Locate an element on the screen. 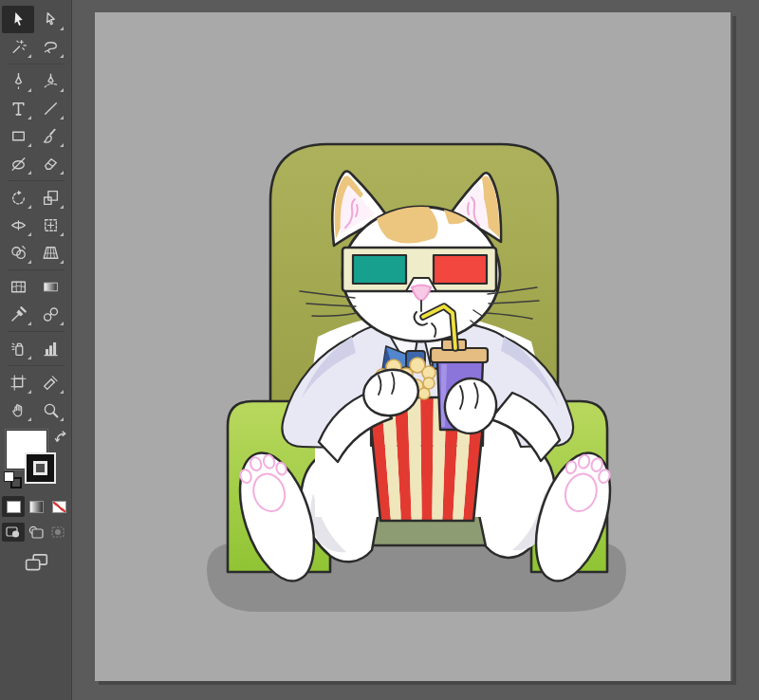 The width and height of the screenshot is (759, 700). type-icon is located at coordinates (19, 108).